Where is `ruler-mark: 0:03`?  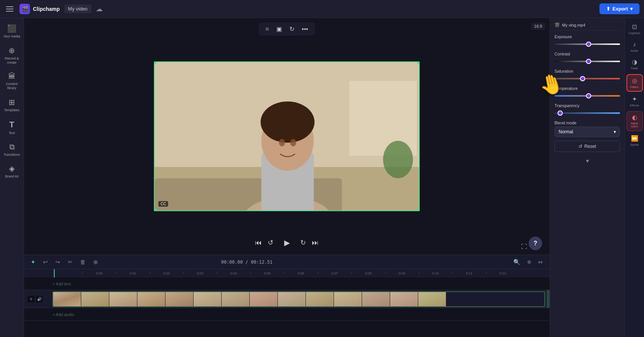
ruler-mark: 0:03 is located at coordinates (200, 273).